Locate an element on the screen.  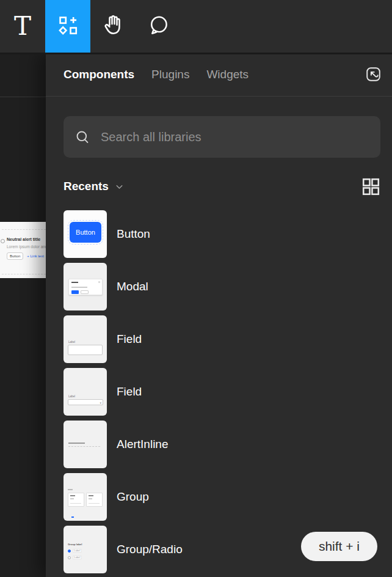
thumb-select: ▾ is located at coordinates (85, 402).